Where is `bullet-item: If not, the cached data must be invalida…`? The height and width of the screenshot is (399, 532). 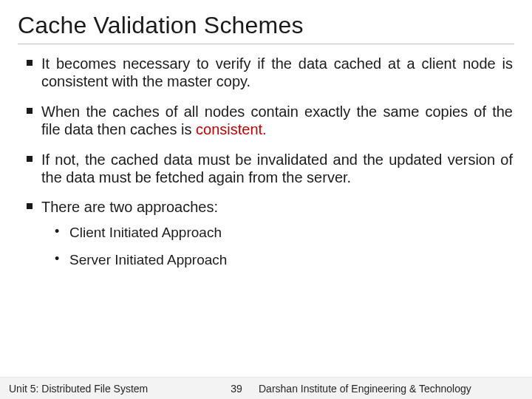
bullet-item: If not, the cached data must be invalida… is located at coordinates (267, 168).